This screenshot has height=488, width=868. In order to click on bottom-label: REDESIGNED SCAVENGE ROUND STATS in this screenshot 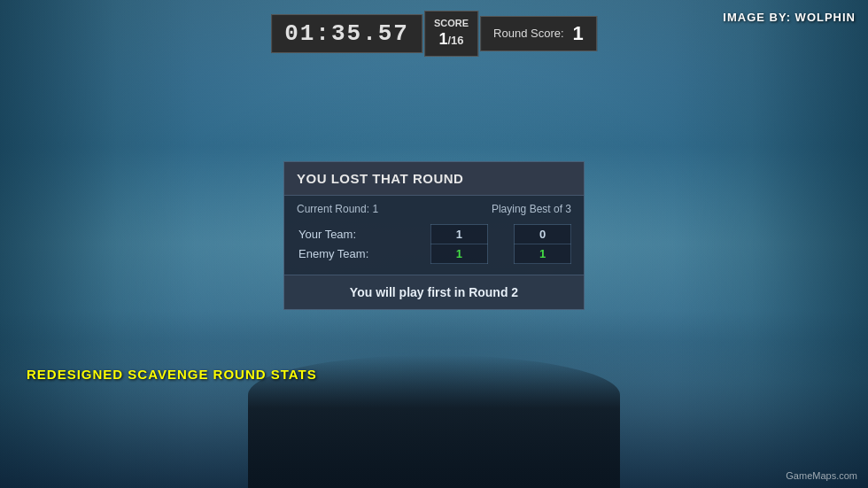, I will do `click(172, 374)`.